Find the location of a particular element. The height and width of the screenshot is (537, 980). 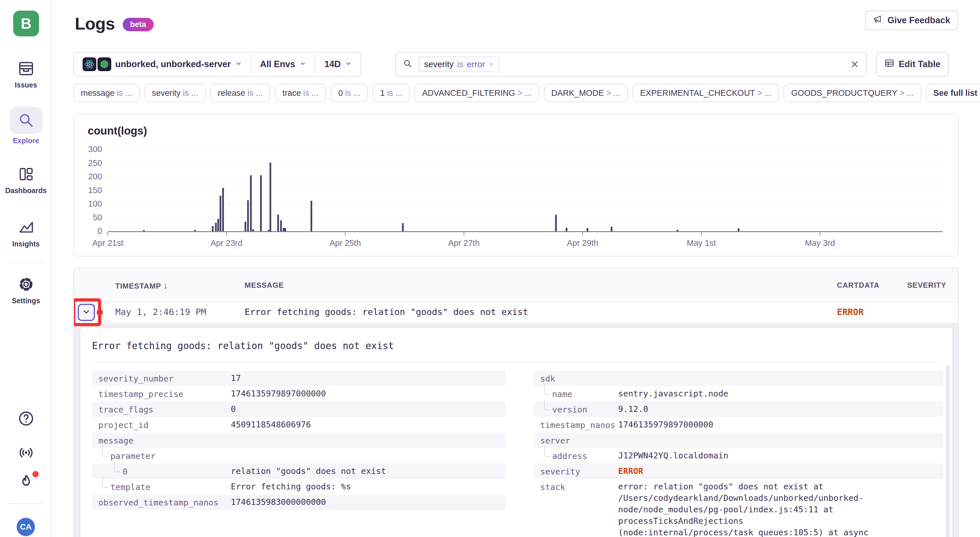

kv-key: trace_flags is located at coordinates (126, 410).